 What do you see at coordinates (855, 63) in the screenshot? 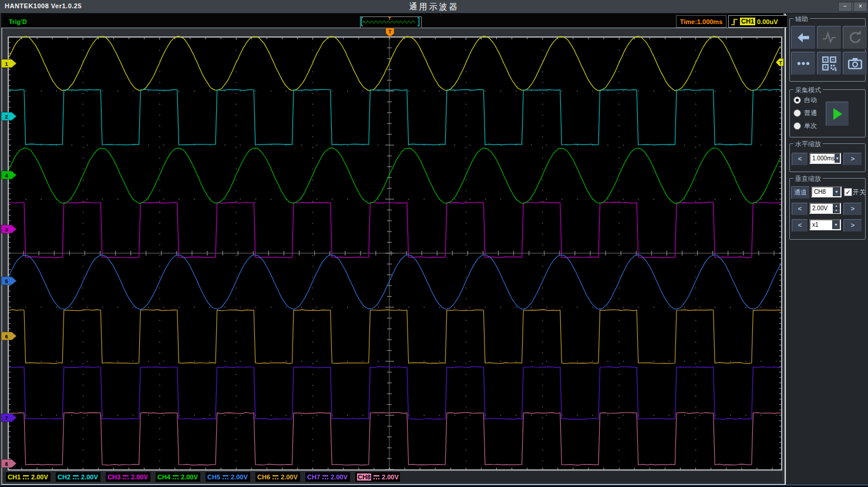
I see `camera-icon` at bounding box center [855, 63].